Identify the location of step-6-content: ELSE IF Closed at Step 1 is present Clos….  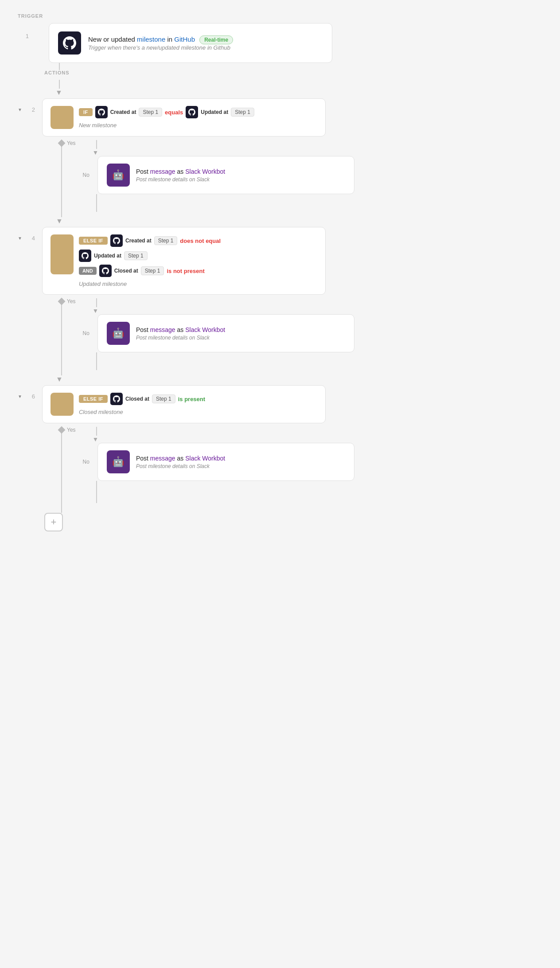
(198, 404).